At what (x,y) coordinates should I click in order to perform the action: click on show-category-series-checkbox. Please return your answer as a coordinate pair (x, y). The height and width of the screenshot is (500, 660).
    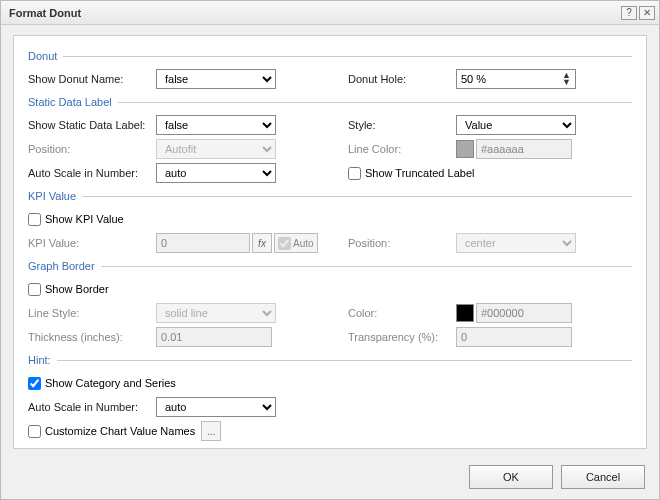
    Looking at the image, I should click on (34, 384).